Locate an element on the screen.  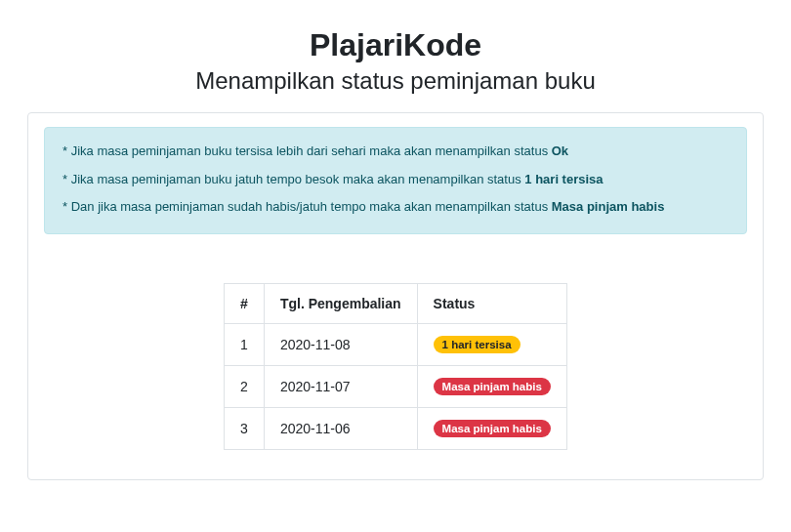
table-row: 3 2020-11-06 Masa pinjam habis is located at coordinates (396, 430).